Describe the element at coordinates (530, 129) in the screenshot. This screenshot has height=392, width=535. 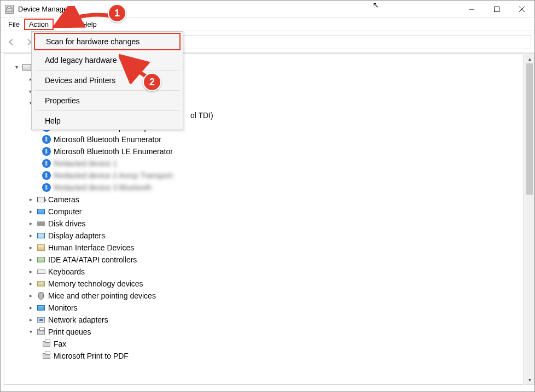
I see `scroll-thumb` at that location.